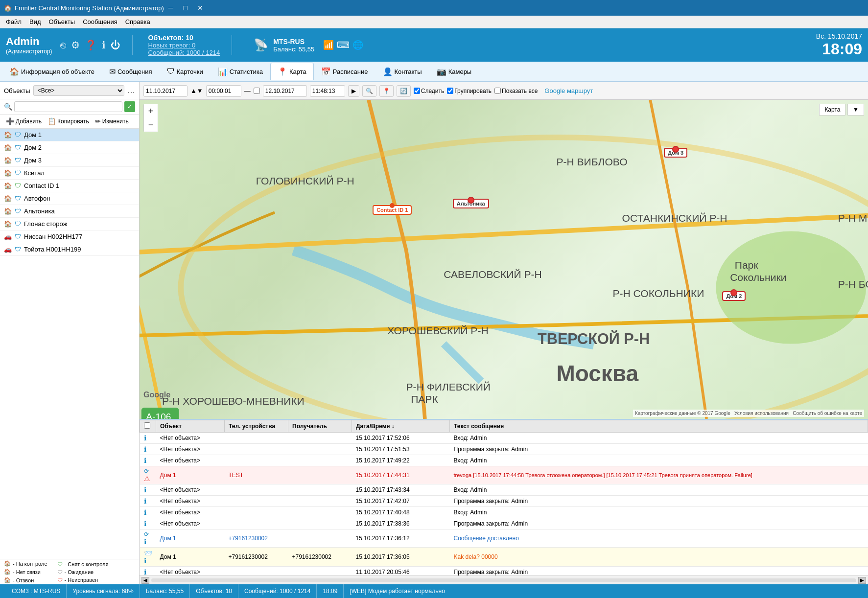 The image size is (868, 598). Describe the element at coordinates (70, 161) in the screenshot. I see `list-item: 🏠 🛡 Дом 3` at that location.